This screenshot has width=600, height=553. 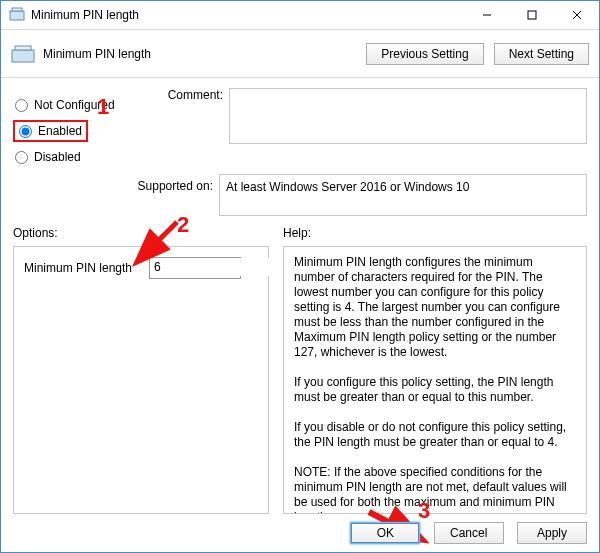 What do you see at coordinates (23, 54) in the screenshot?
I see `policy-icon-large` at bounding box center [23, 54].